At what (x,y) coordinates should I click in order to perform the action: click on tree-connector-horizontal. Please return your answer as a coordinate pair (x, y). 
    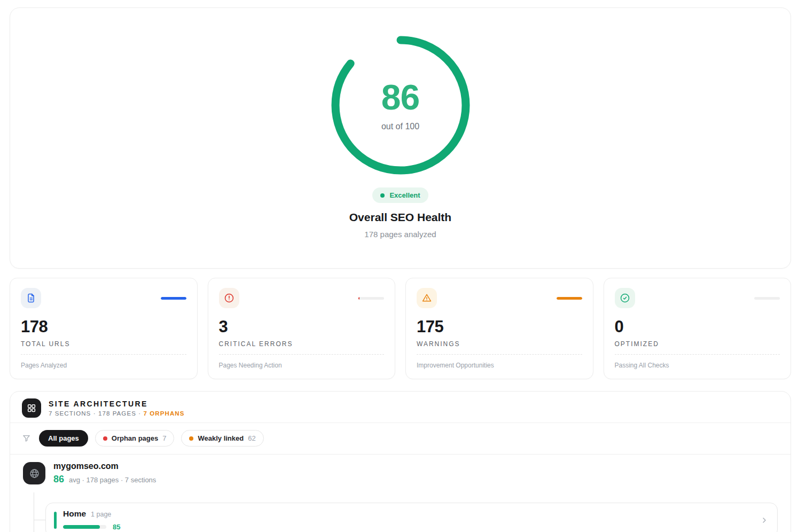
    Looking at the image, I should click on (40, 520).